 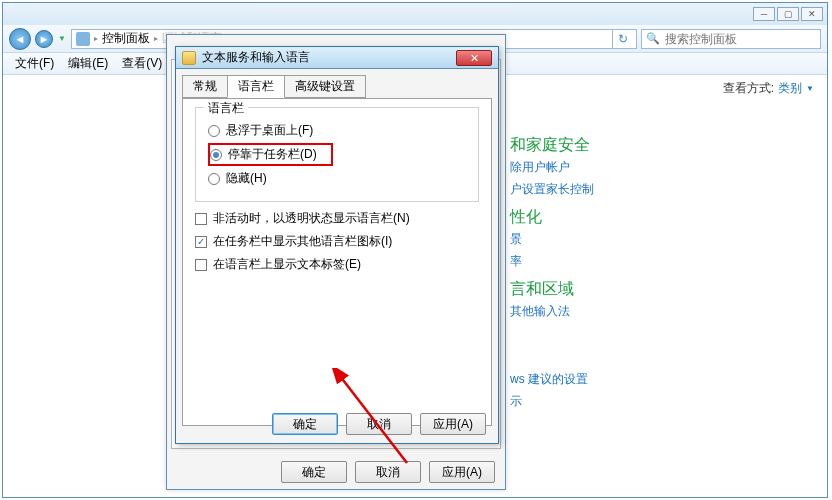 I want to click on menu-edit: 编辑(E), so click(x=88, y=64).